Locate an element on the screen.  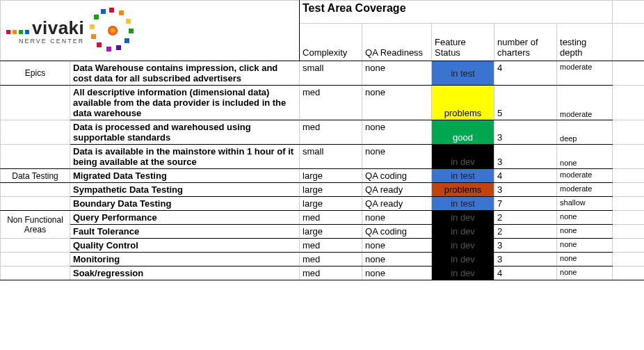
row-desc: Sympathetic Data Testing is located at coordinates (185, 190).